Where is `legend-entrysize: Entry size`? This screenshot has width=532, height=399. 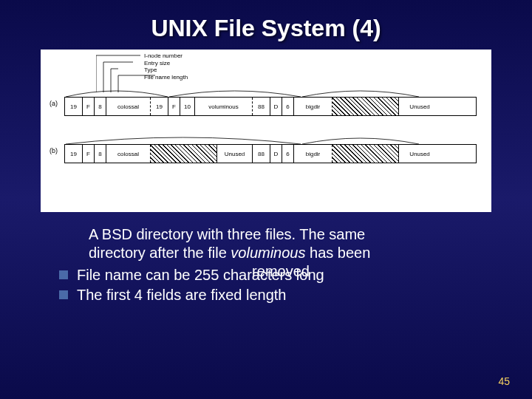
legend-entrysize: Entry size is located at coordinates (166, 64).